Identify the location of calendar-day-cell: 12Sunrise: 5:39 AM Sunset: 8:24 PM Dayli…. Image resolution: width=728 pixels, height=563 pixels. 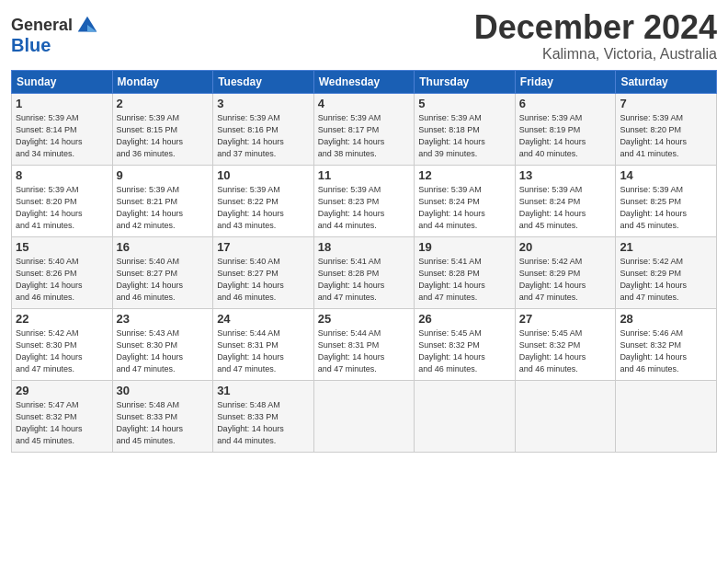
(465, 201).